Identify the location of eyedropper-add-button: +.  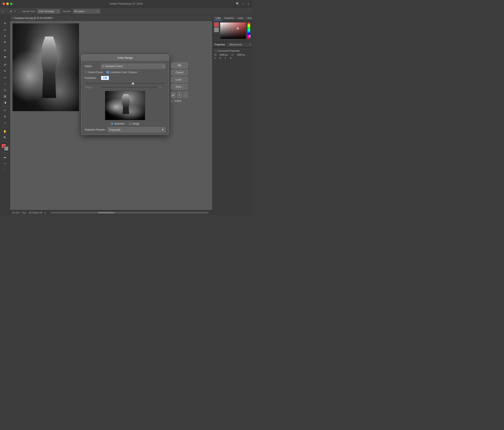
(179, 95).